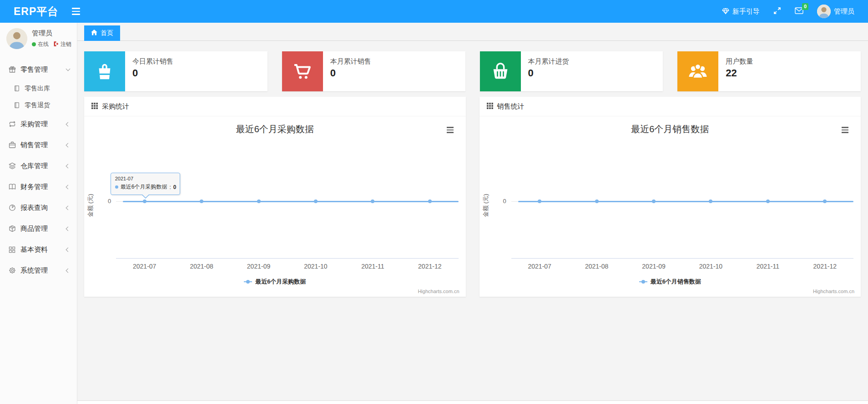  What do you see at coordinates (434, 11) in the screenshot?
I see `top-navbar: ERP平台 新手引导 0` at bounding box center [434, 11].